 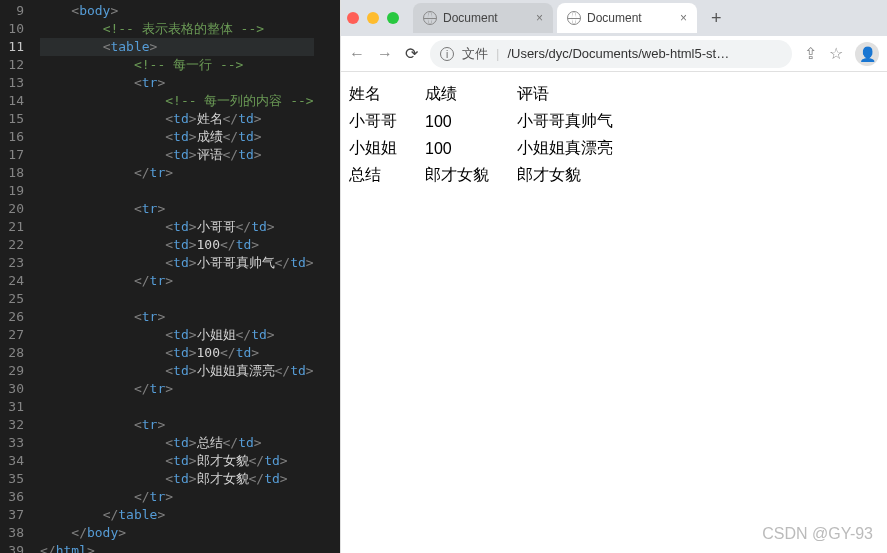 What do you see at coordinates (810, 54) in the screenshot?
I see `share-icon: ⇪` at bounding box center [810, 54].